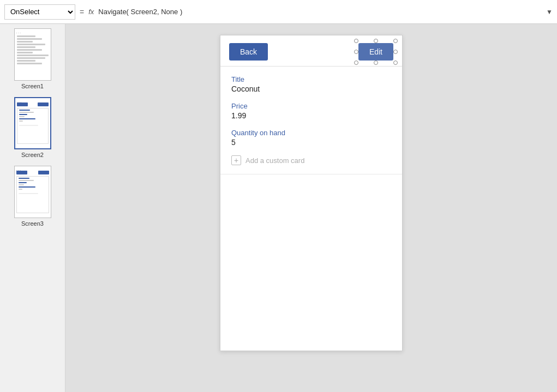 The height and width of the screenshot is (392, 557). I want to click on formula-bar: OnSelect = fx ▼, so click(278, 12).